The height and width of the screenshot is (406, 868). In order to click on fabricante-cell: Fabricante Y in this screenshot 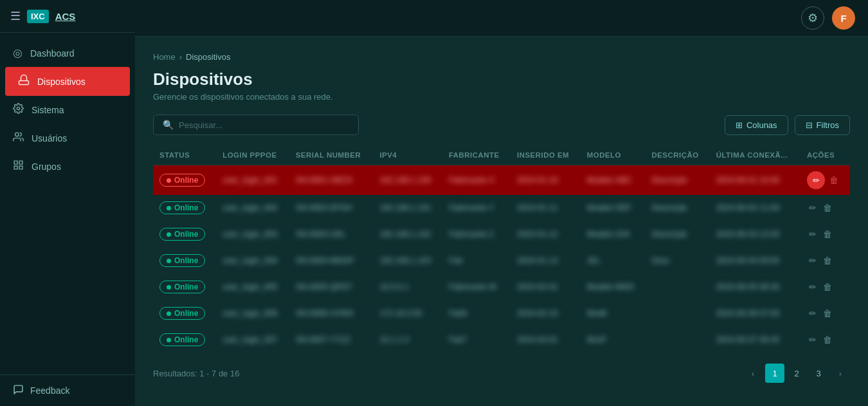, I will do `click(476, 208)`.